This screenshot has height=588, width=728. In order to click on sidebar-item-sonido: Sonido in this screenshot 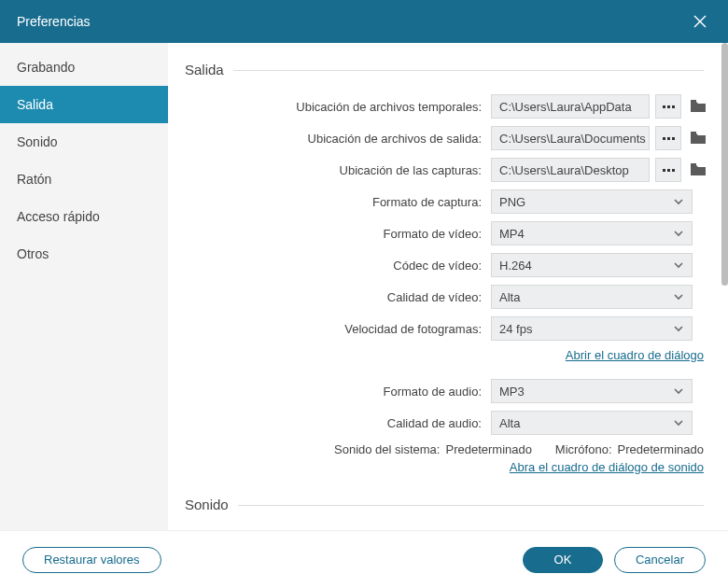, I will do `click(84, 142)`.